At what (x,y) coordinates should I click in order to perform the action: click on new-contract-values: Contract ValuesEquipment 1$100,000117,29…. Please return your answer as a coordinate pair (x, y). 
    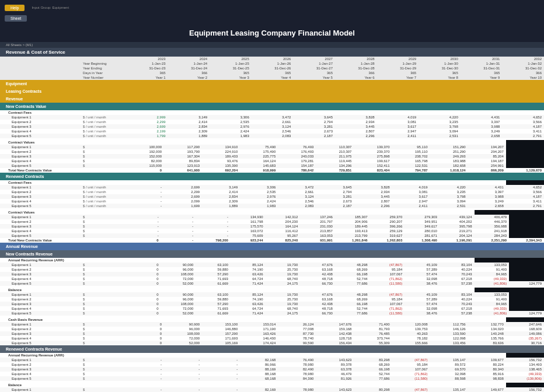
    Looking at the image, I should click on (272, 156).